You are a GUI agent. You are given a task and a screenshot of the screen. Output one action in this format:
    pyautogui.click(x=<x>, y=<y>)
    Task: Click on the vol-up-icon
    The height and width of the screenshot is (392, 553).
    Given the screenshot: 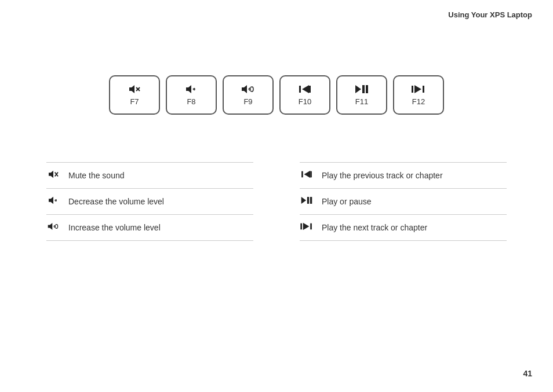 What is the action you would take?
    pyautogui.click(x=248, y=90)
    